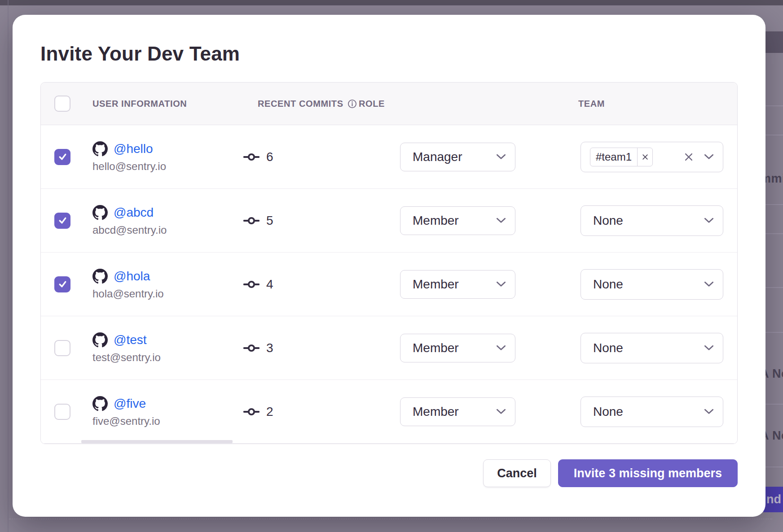  I want to click on commits-cell: 4, so click(321, 284).